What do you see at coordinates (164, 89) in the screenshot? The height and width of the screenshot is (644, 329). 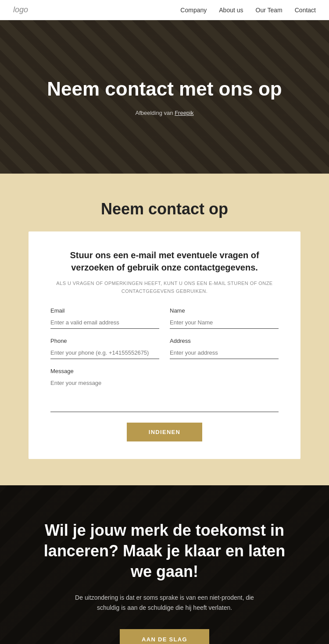 I see `hero-title: Neem contact met ons op` at bounding box center [164, 89].